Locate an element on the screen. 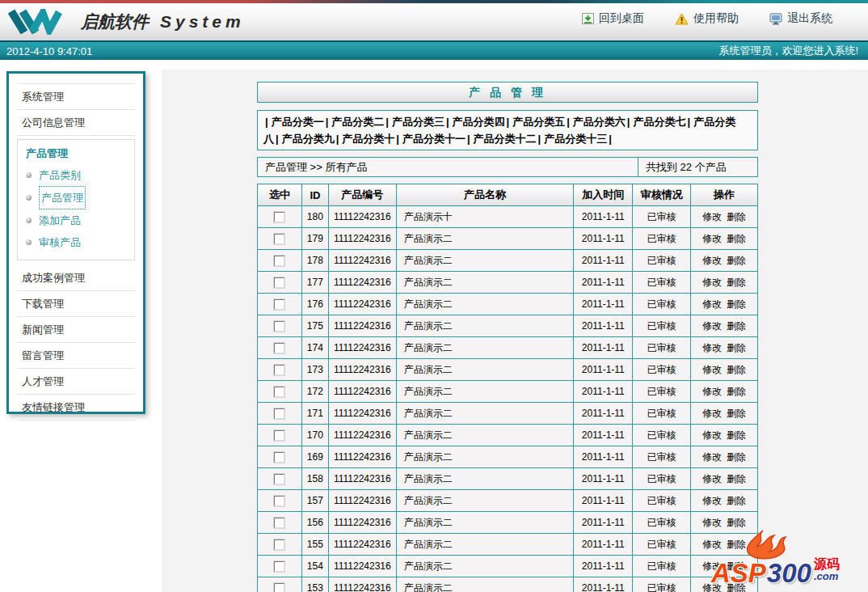 The image size is (868, 592). category-link: 产品分类十一 is located at coordinates (434, 139).